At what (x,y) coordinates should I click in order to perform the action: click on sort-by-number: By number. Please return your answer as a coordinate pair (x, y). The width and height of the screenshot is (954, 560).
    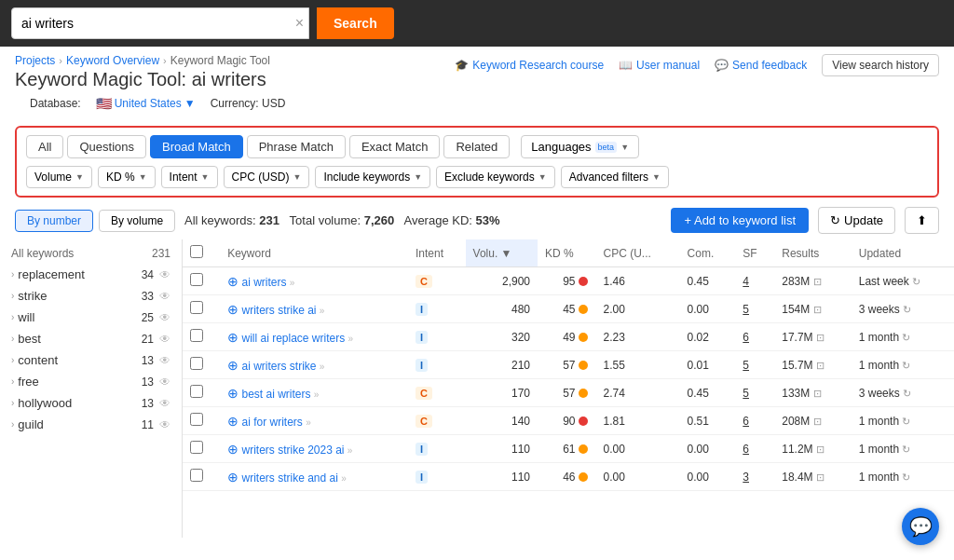
    Looking at the image, I should click on (54, 221).